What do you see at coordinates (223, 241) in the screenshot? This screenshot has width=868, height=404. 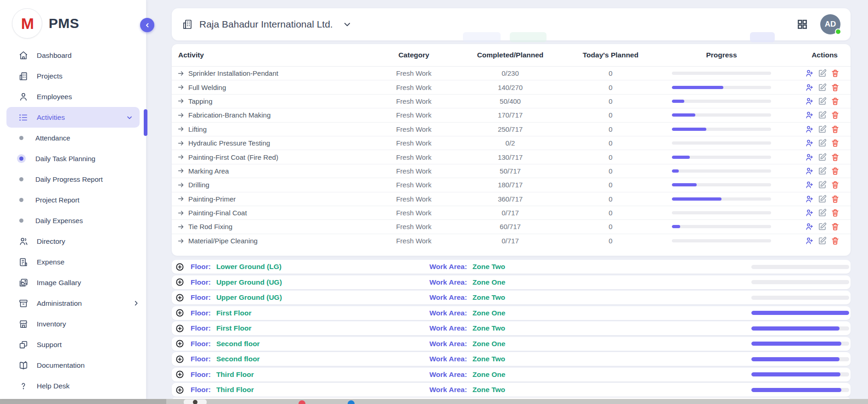 I see `activity-name: Material/Pipe Cleaning` at bounding box center [223, 241].